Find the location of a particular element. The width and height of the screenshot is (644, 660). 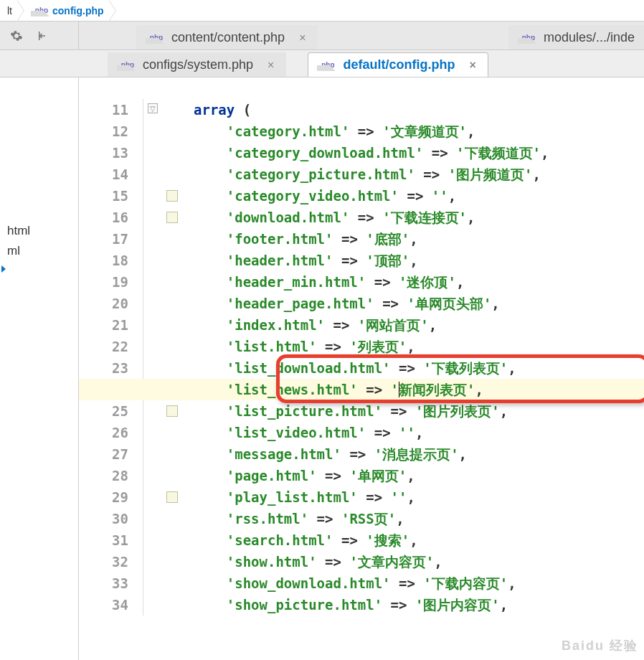

hide-panel-icon is located at coordinates (41, 36).